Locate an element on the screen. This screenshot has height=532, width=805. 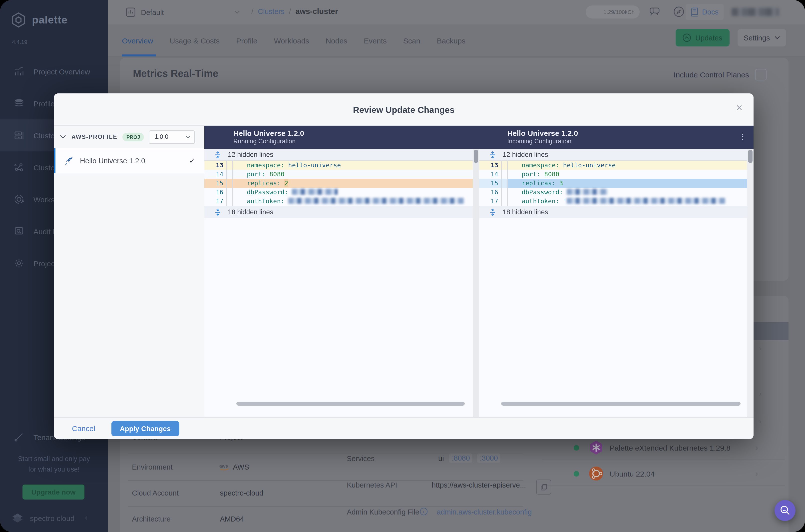
check-icon: ✓ is located at coordinates (192, 161).